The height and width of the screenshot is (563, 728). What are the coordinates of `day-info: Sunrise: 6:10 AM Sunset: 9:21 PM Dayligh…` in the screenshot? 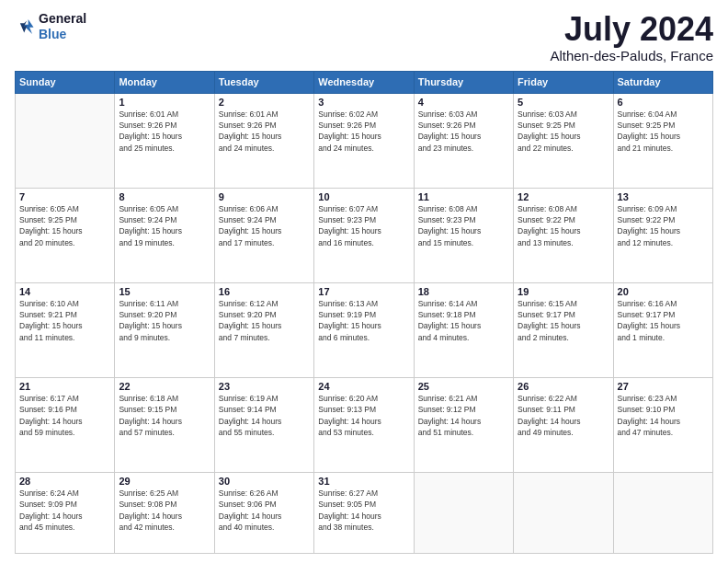 It's located at (64, 320).